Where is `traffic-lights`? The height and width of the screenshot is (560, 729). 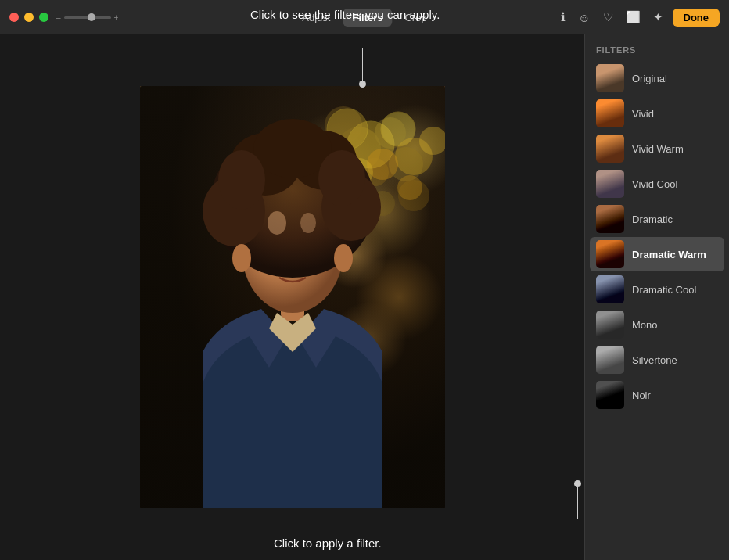 traffic-lights is located at coordinates (29, 17).